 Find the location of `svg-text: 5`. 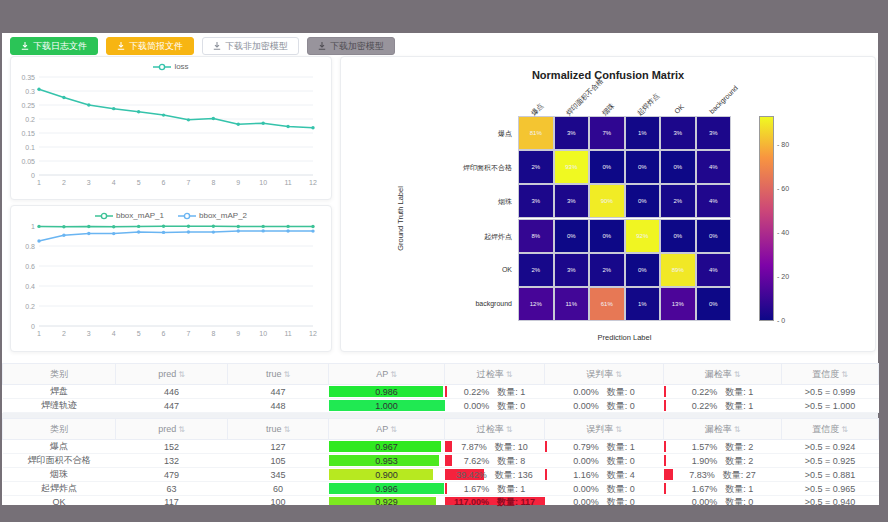

svg-text: 5 is located at coordinates (139, 182).